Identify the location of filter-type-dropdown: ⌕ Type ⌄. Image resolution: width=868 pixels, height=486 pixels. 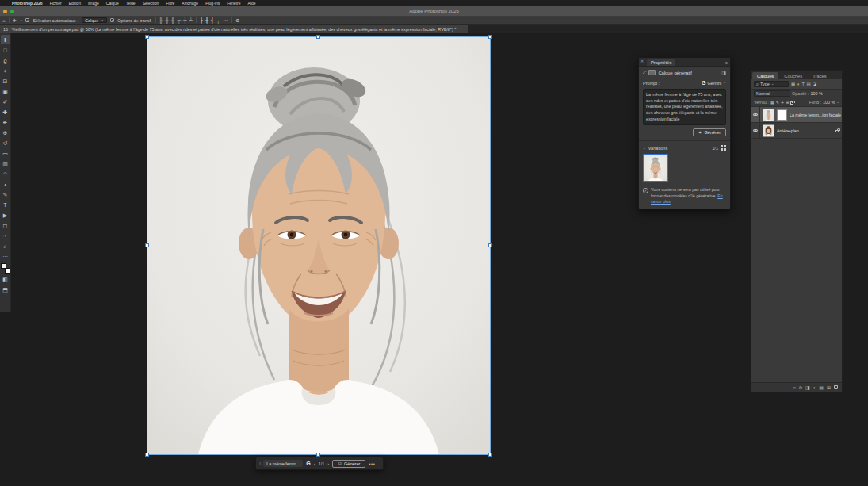
(771, 84).